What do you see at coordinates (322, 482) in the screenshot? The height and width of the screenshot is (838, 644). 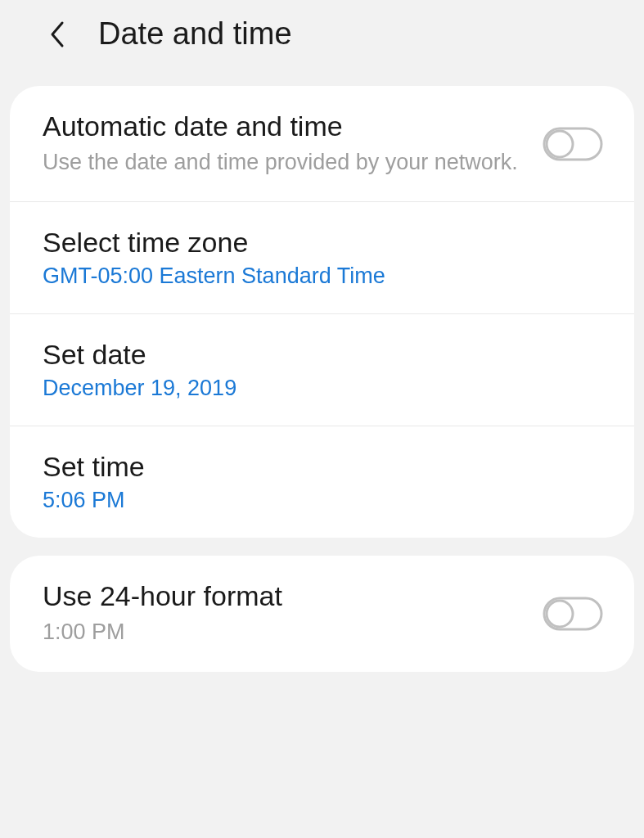 I see `setting-text: Set time 5:06 PM` at bounding box center [322, 482].